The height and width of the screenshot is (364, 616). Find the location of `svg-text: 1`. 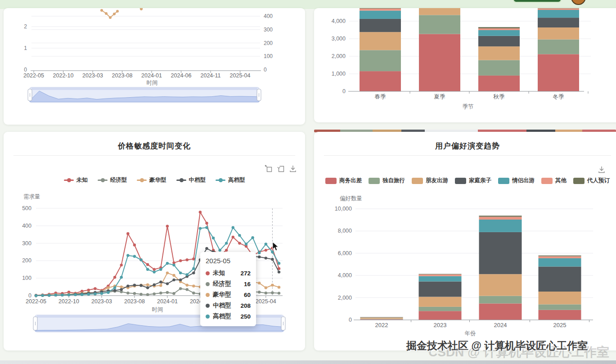

svg-text: 1 is located at coordinates (25, 48).